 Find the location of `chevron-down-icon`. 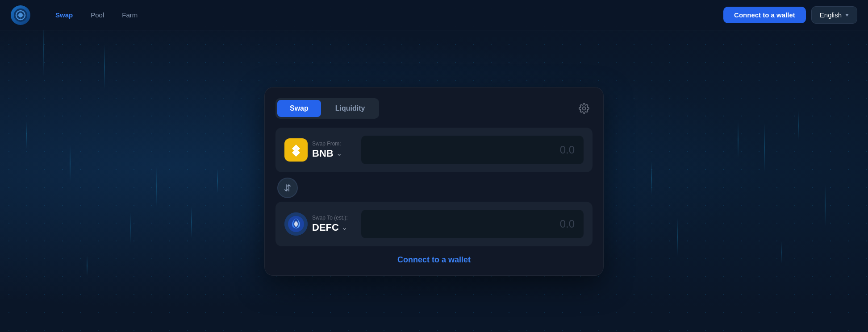

chevron-down-icon is located at coordinates (847, 15).